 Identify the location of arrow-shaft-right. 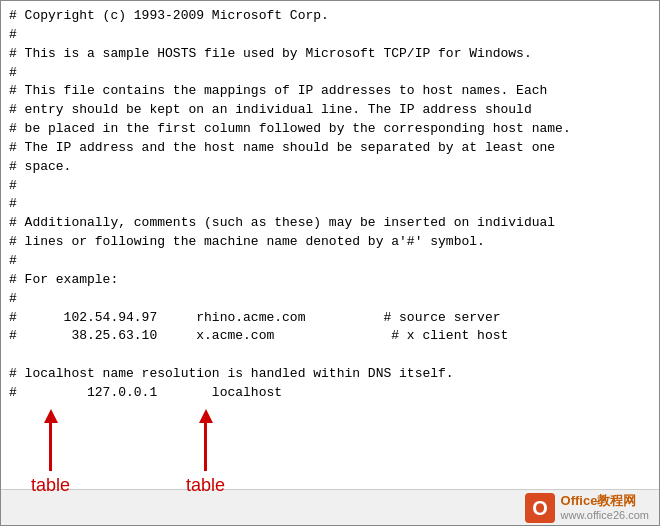
(206, 447).